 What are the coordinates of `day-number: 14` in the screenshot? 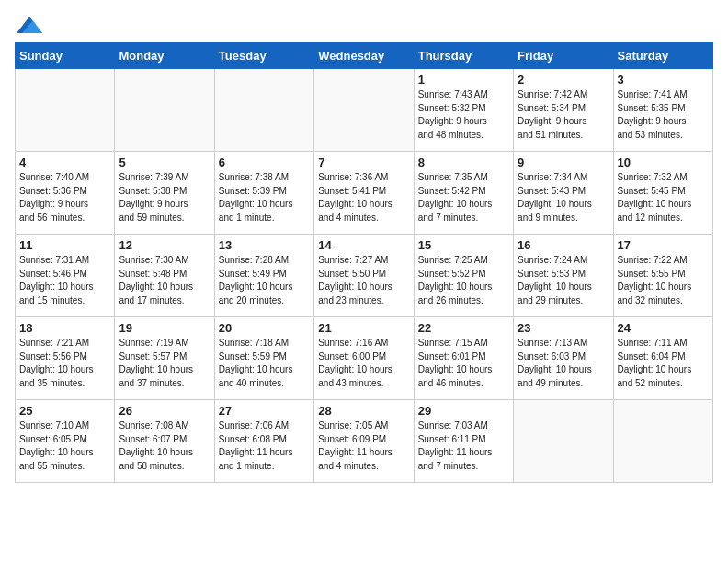 It's located at (364, 245).